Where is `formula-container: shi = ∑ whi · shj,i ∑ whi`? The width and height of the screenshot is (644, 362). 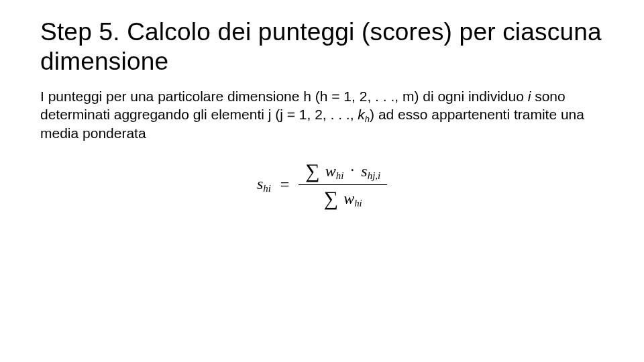 formula-container: shi = ∑ whi · shj,i ∑ whi is located at coordinates (322, 185).